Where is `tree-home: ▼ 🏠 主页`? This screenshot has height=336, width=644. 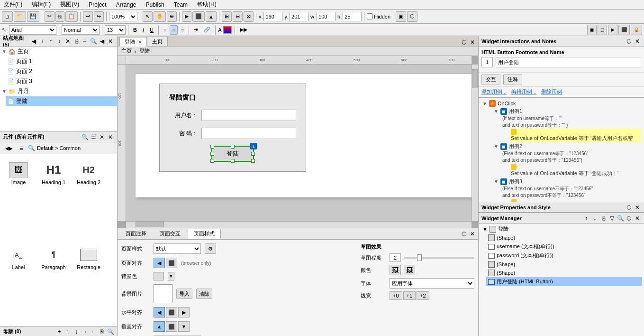 tree-home: ▼ 🏠 主页 is located at coordinates (59, 51).